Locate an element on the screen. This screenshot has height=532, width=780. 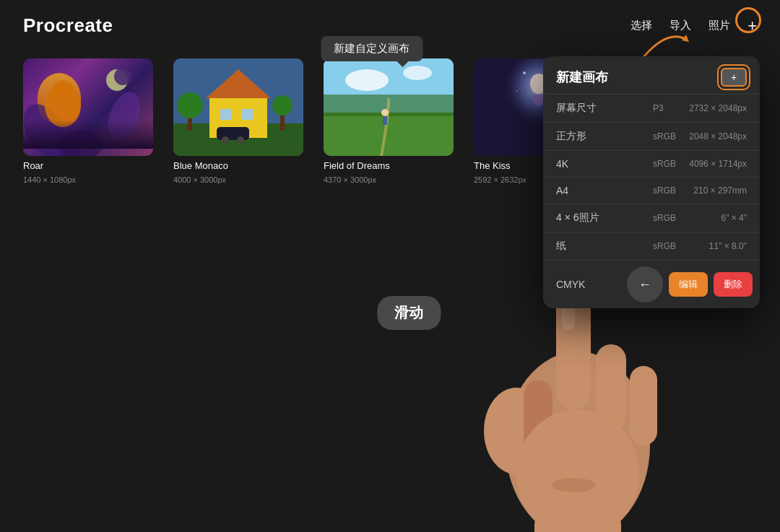
panel-add-btn-wrapper: + is located at coordinates (734, 77).